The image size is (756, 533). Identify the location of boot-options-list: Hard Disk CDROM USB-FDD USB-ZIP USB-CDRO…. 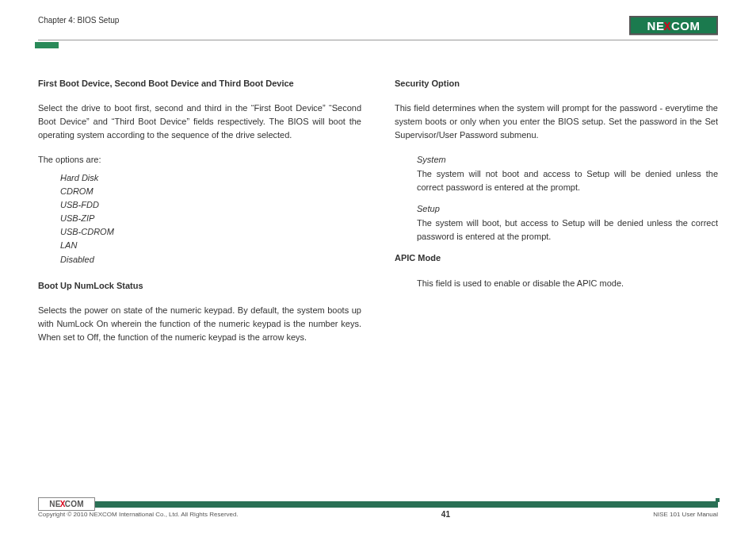
(211, 219).